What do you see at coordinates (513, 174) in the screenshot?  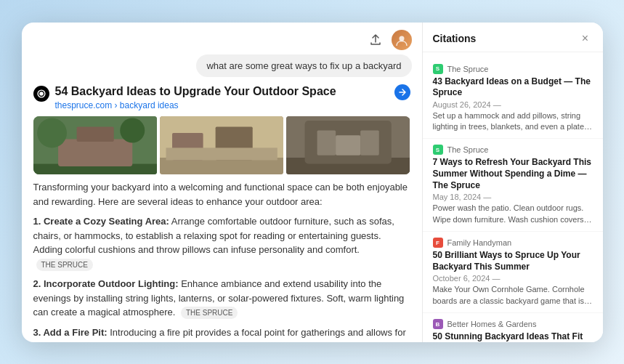 I see `citation-title-2: 7 Ways to Refresh Your Backyard This Sum…` at bounding box center [513, 174].